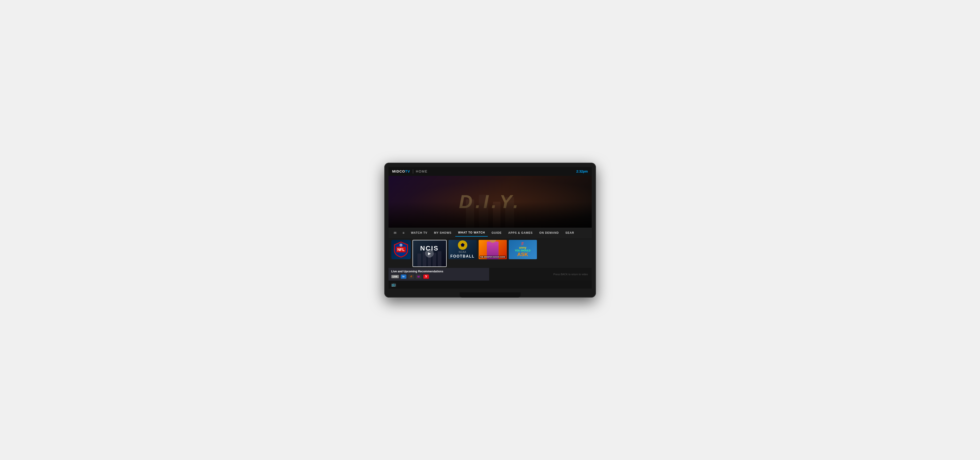 This screenshot has height=460, width=980. I want to click on rec-title: Live and Upcoming Recommendations, so click(439, 271).